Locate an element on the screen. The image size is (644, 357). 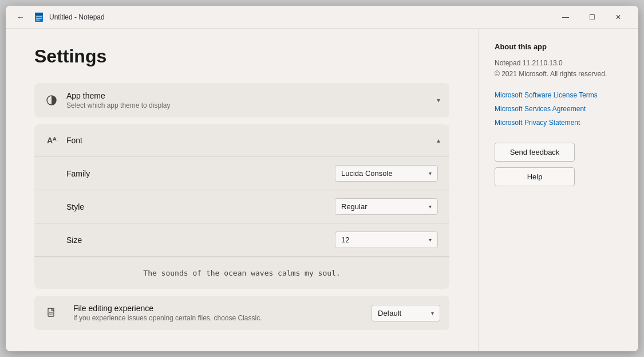
file-editing-dropdown-arrow-icon: ▾ is located at coordinates (433, 313).